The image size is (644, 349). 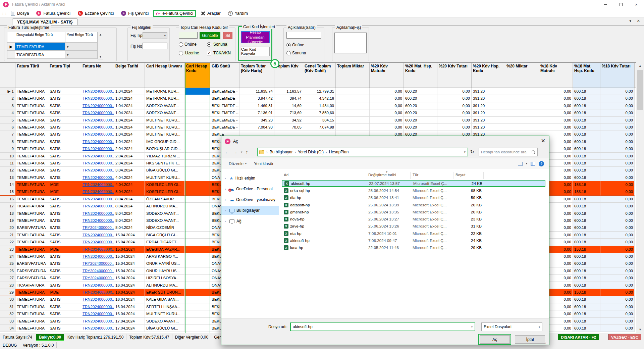 I want to click on fis-no-input, so click(x=155, y=46).